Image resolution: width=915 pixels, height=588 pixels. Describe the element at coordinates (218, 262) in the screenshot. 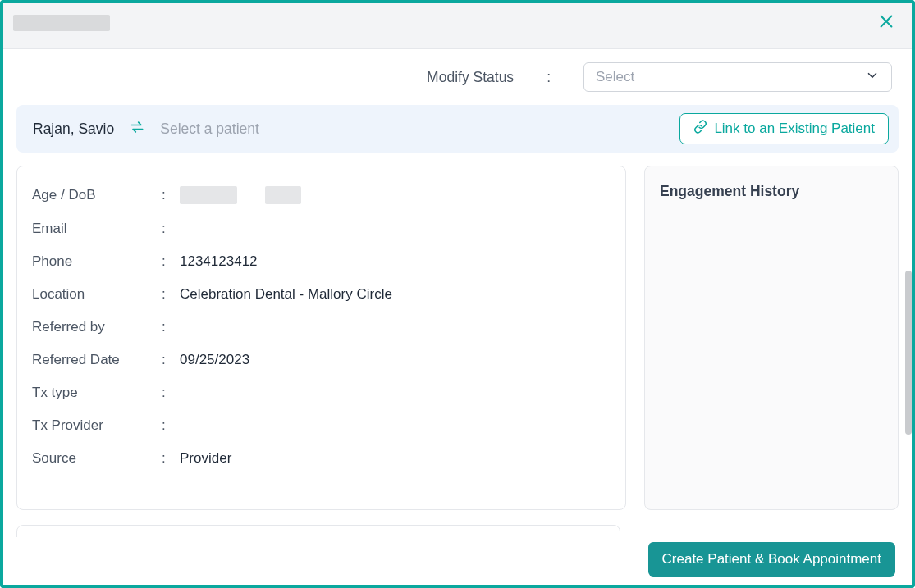

I see `detail-value: 1234123412` at that location.